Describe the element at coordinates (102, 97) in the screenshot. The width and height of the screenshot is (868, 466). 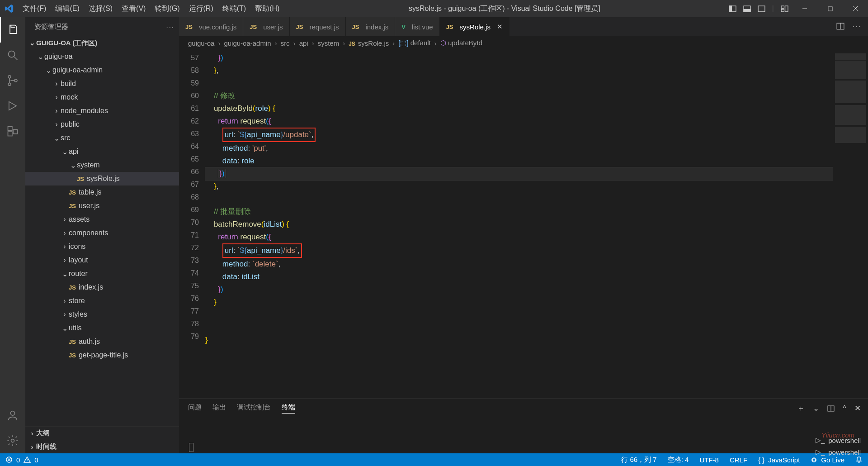
I see `tree-item: ›mock` at that location.